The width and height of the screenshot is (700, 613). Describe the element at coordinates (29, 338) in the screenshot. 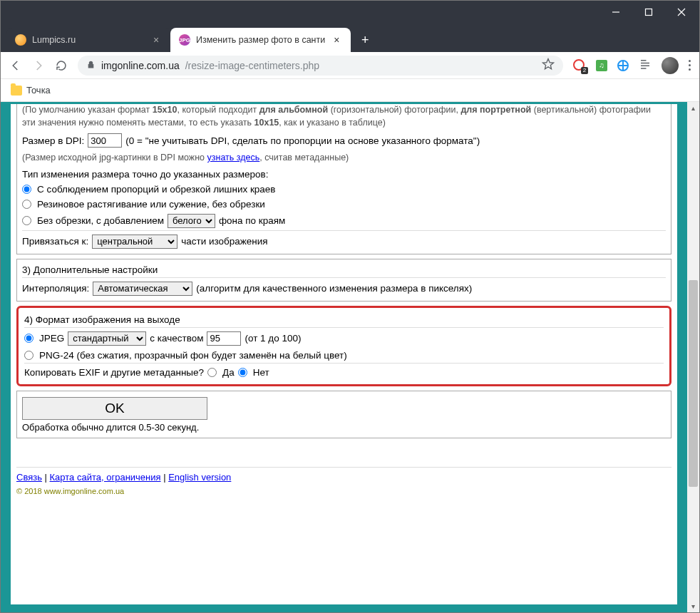

I see `format-radio-jpeg` at that location.